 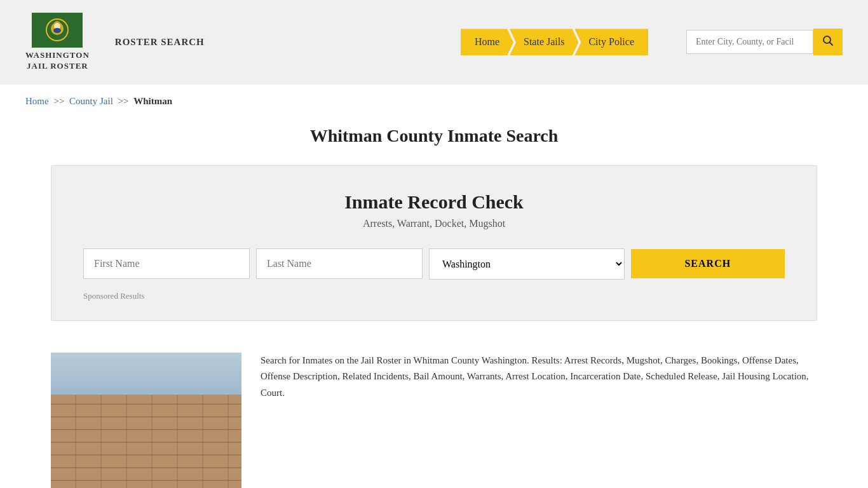 I want to click on building-illustration, so click(x=146, y=421).